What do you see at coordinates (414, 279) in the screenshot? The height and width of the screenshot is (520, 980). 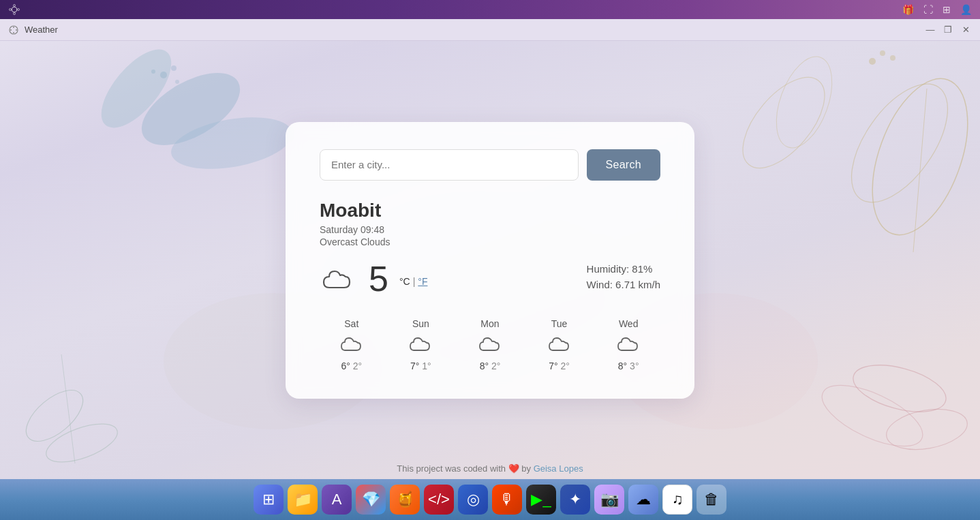 I see `temp-unit-switch: °C | °F` at bounding box center [414, 279].